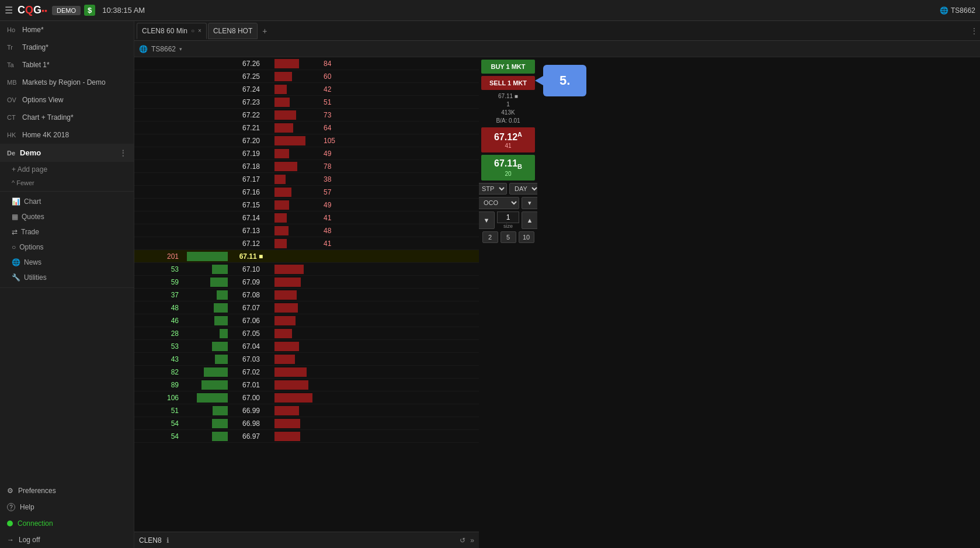  What do you see at coordinates (307, 334) in the screenshot?
I see `table-row: 28 67.05` at bounding box center [307, 334].